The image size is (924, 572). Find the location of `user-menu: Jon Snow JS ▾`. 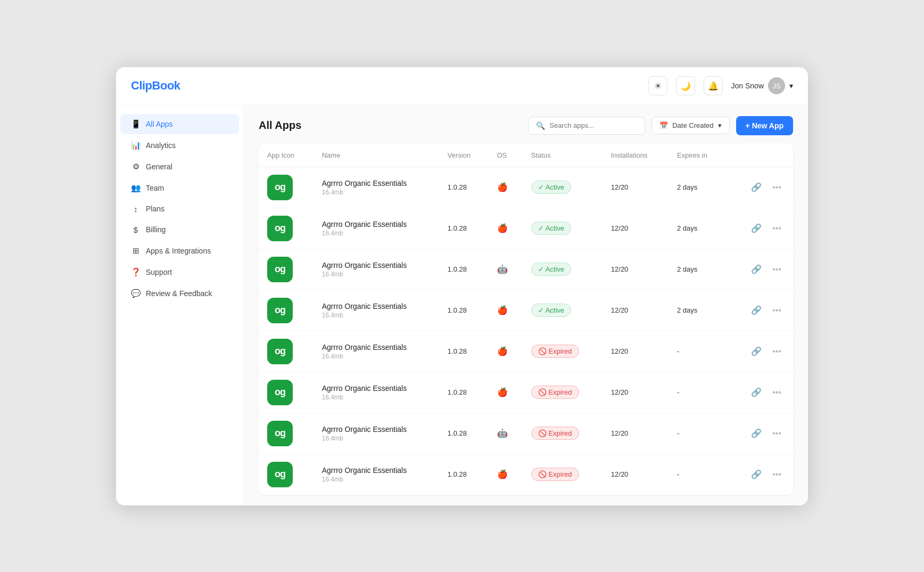

user-menu: Jon Snow JS ▾ is located at coordinates (762, 86).